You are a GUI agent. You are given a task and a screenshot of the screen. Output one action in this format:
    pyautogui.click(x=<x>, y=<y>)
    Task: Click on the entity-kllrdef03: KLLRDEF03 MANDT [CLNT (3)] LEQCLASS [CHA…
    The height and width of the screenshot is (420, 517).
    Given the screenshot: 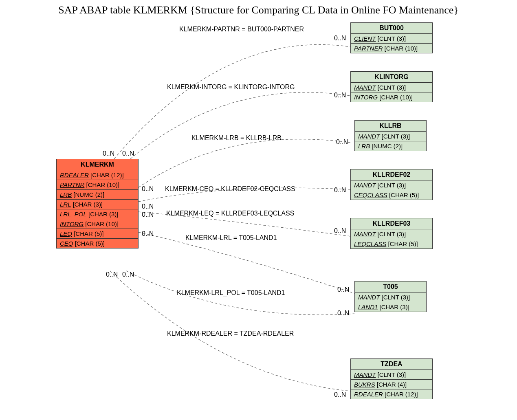 What is the action you would take?
    pyautogui.click(x=392, y=233)
    